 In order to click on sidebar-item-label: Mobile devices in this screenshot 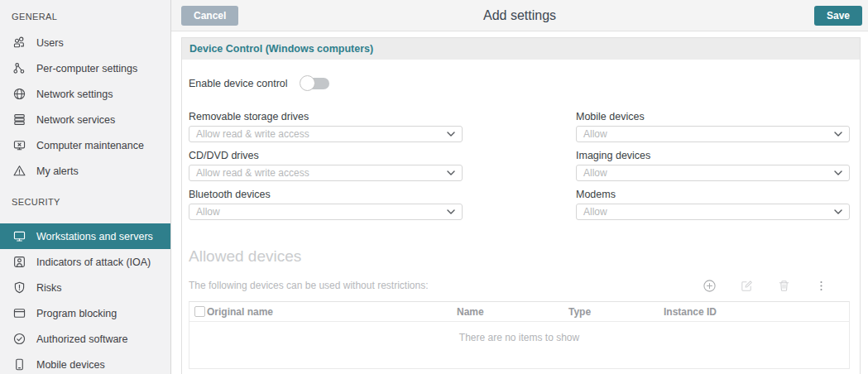, I will do `click(71, 365)`.